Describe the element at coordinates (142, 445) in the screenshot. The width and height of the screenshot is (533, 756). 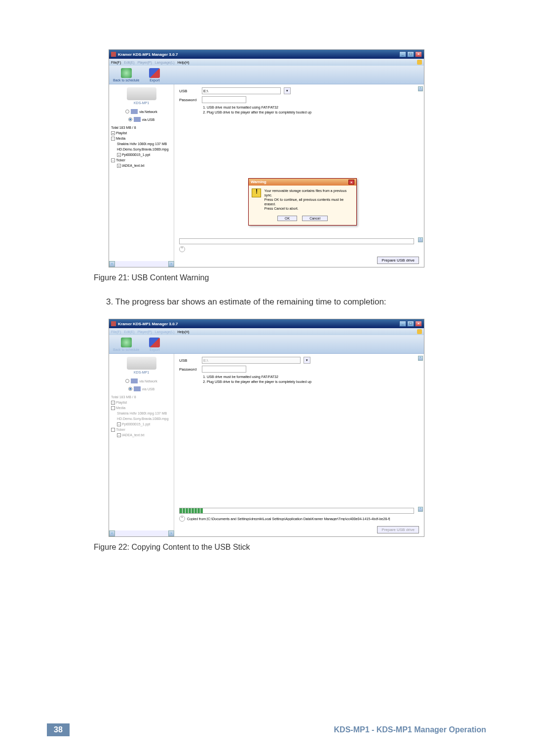
I see `left-panel: KDS-MP1 via Network via USB Total 183 MB…` at that location.